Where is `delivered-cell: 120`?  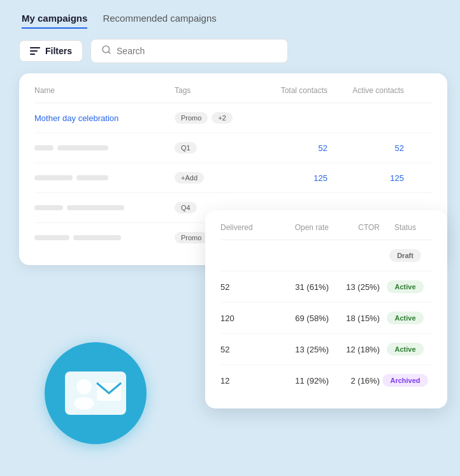
delivered-cell: 120 is located at coordinates (246, 319).